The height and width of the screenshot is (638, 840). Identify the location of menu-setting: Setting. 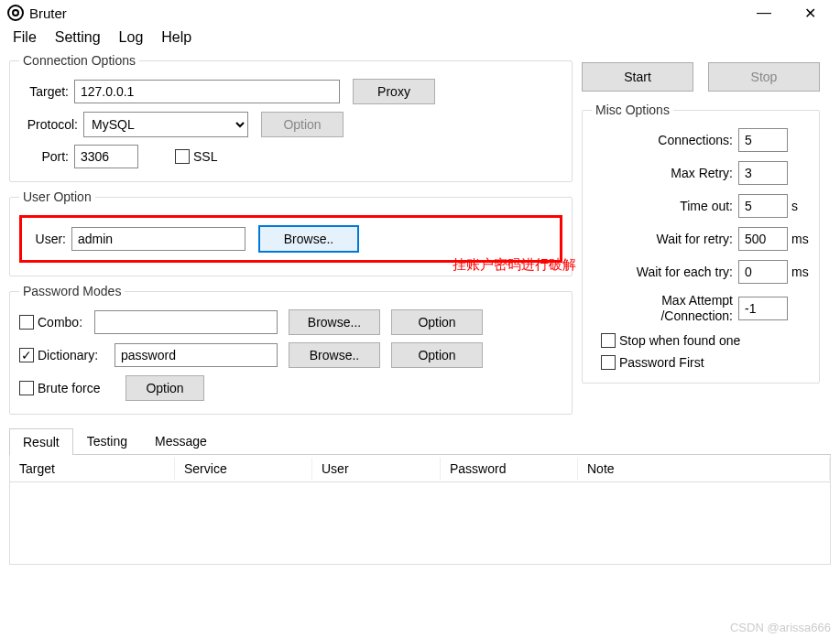
(78, 38).